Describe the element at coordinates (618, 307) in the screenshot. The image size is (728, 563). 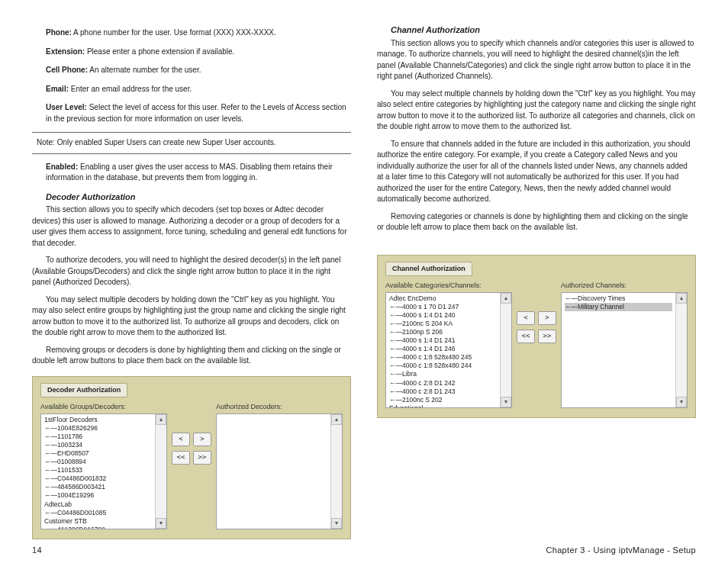
I see `list-item: ←—Military Channel` at that location.